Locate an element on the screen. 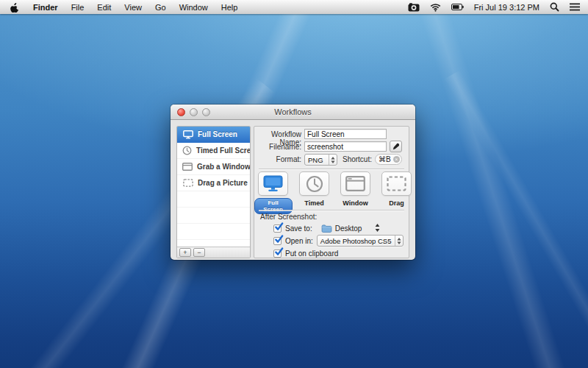 The image size is (588, 368). menu-label: Help is located at coordinates (229, 7).